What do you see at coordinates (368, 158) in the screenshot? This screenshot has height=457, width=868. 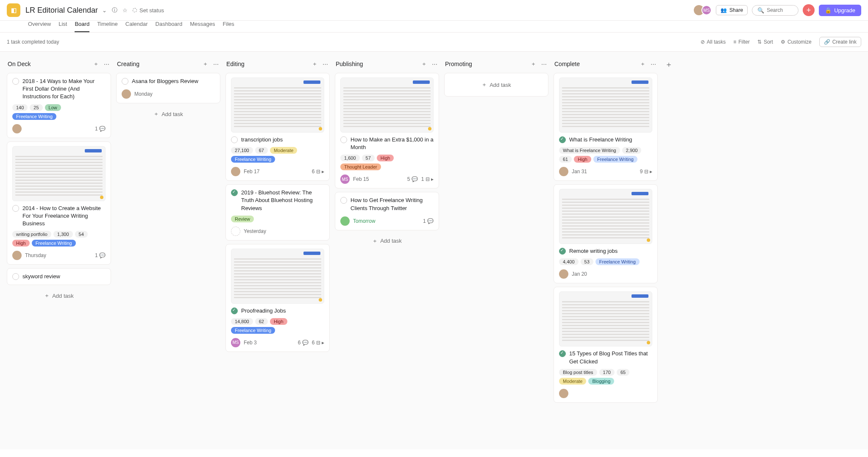 I see `tag: 57` at bounding box center [368, 158].